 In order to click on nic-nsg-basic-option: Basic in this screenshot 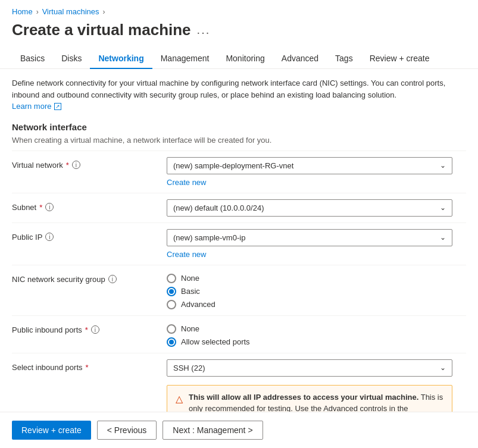, I will do `click(317, 292)`.